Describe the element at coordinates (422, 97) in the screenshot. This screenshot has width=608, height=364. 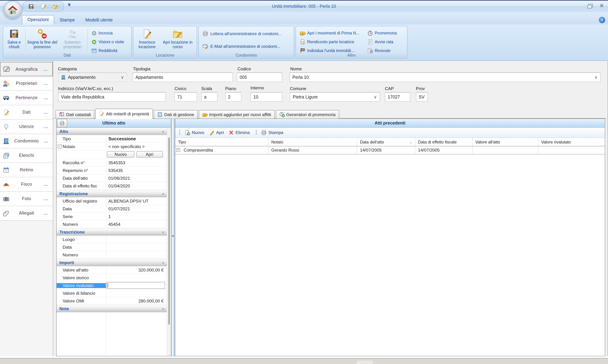
I see `prov-input: SV` at that location.